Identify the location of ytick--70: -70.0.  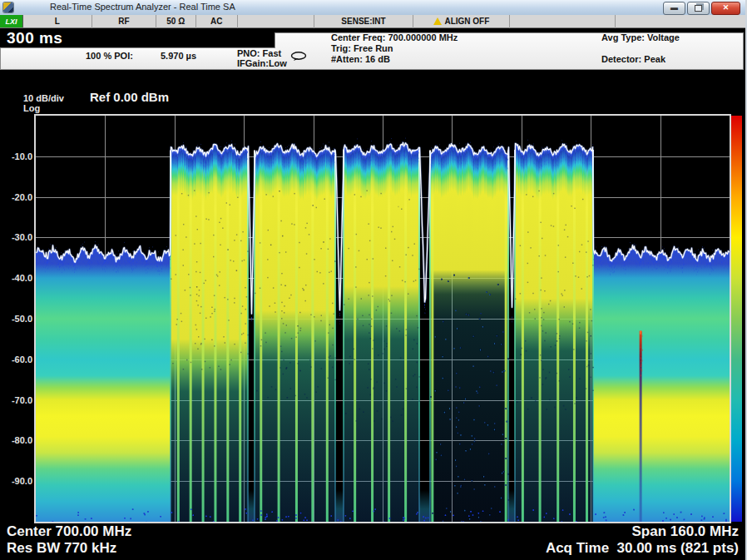
(17, 400).